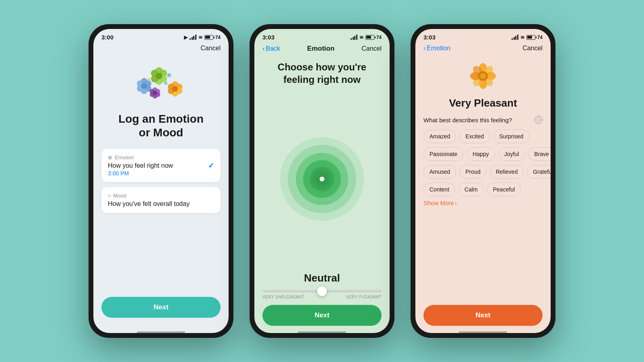  What do you see at coordinates (322, 278) in the screenshot?
I see `emotion-current-label: Neutral` at bounding box center [322, 278].